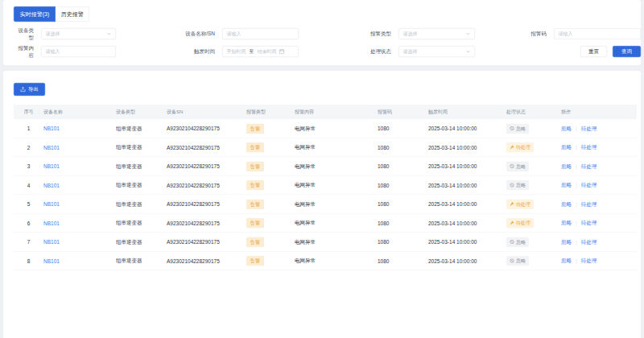 The width and height of the screenshot is (644, 338). Describe the element at coordinates (29, 89) in the screenshot. I see `export-button: 导出` at that location.